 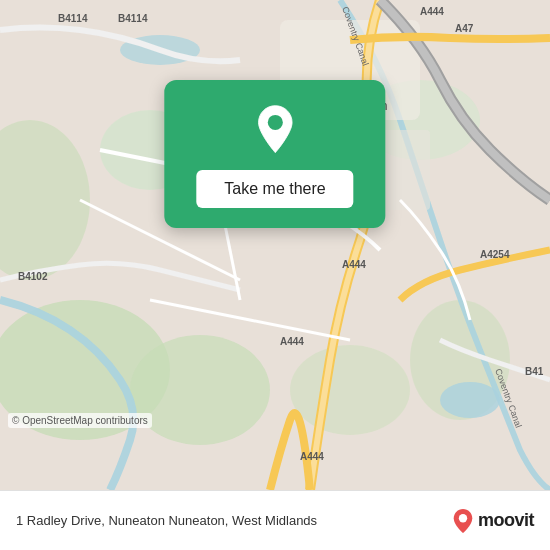 I want to click on svg-text: A47, so click(x=464, y=28).